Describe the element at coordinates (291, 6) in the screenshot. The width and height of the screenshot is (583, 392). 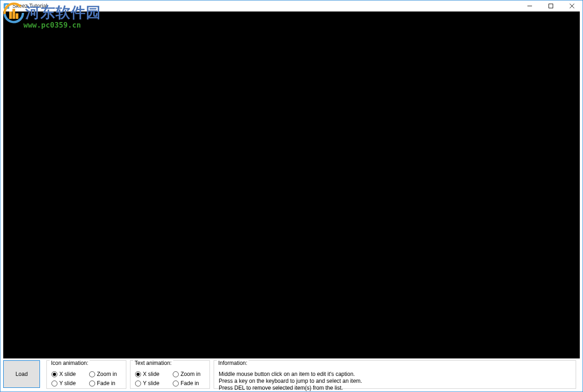
I see `titlebar: Skeez Tutorial` at that location.